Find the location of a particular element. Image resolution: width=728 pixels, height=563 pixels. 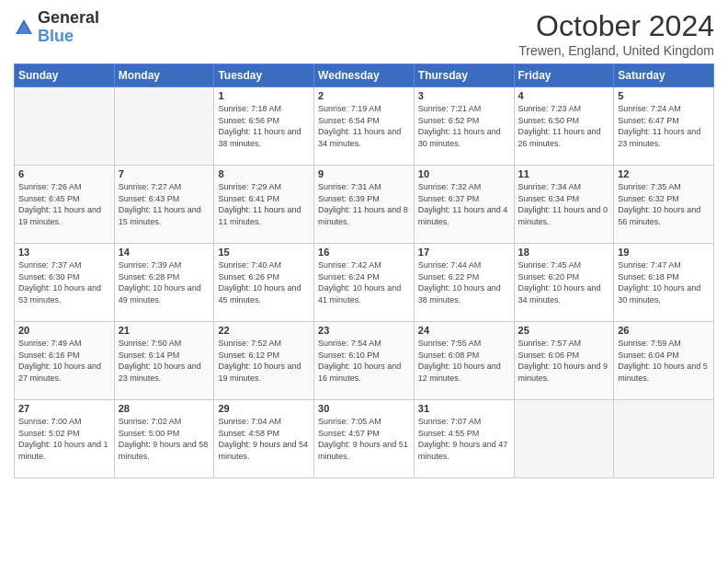

cell-info: Sunrise: 7:57 AMSunset: 6:06 PMDaylight:… is located at coordinates (564, 361).